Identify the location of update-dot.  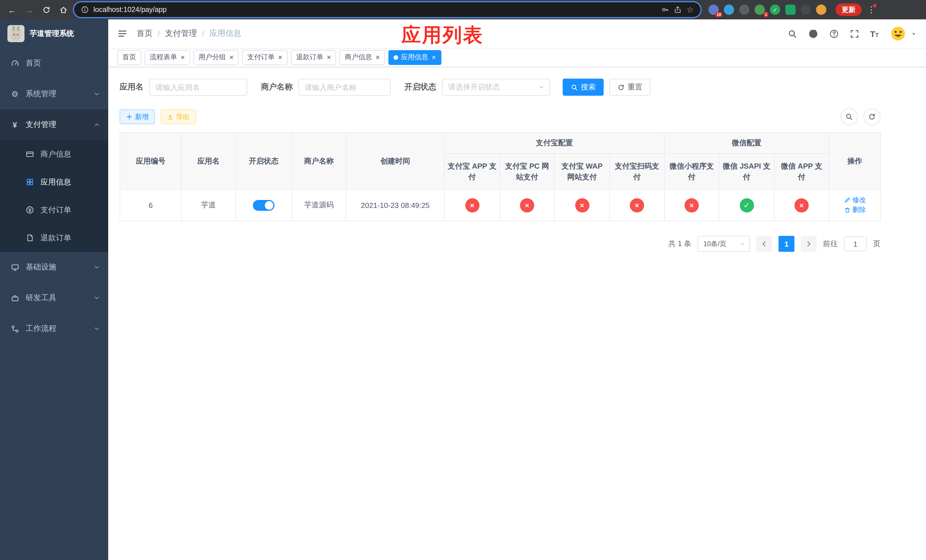
(875, 6).